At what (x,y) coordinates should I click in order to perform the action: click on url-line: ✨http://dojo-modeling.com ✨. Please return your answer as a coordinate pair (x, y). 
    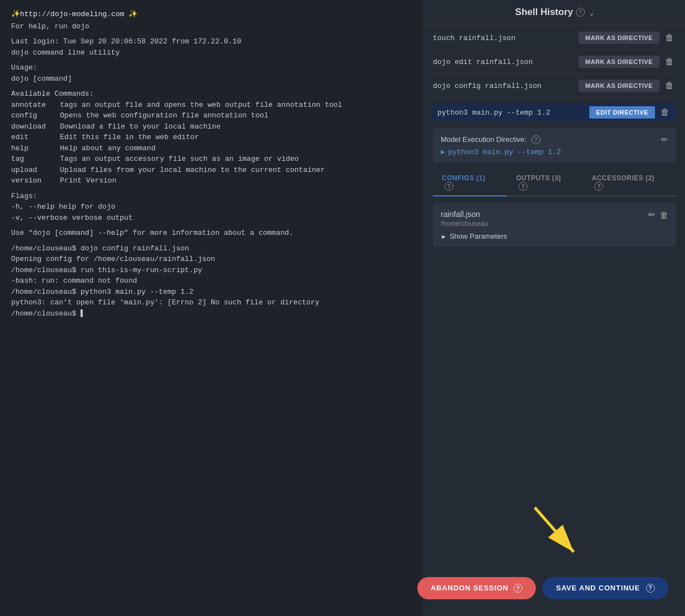
    Looking at the image, I should click on (211, 14).